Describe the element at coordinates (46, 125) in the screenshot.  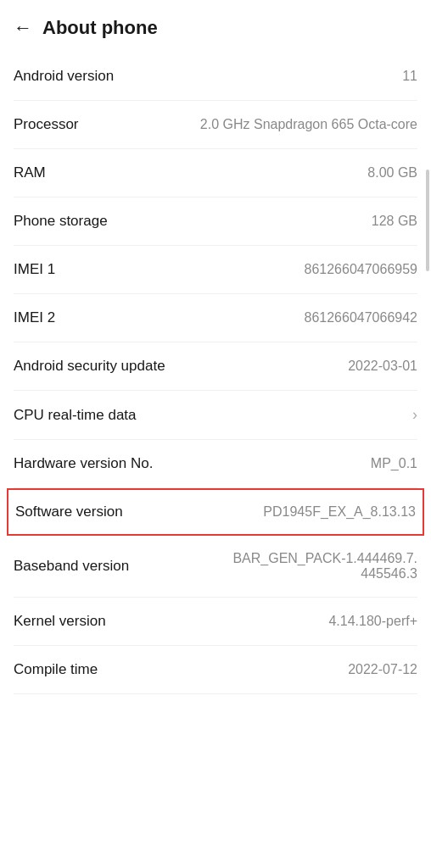
I see `label-processor: Processor` at that location.